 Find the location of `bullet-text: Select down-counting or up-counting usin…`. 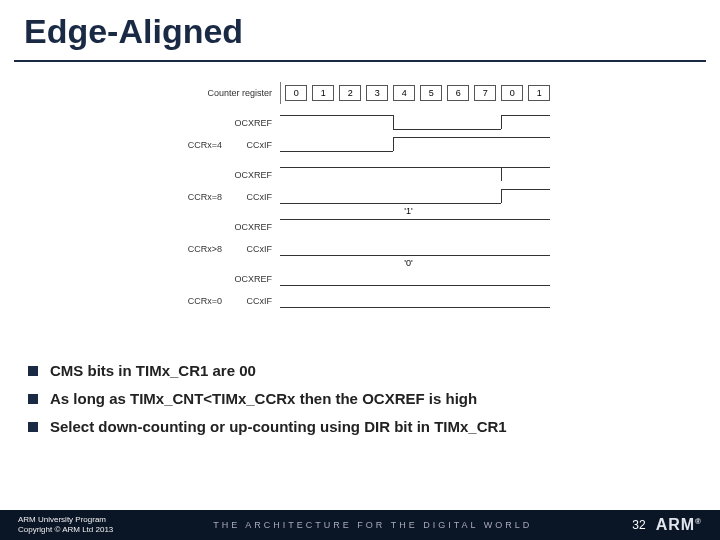

bullet-text: Select down-counting or up-counting usin… is located at coordinates (278, 427).